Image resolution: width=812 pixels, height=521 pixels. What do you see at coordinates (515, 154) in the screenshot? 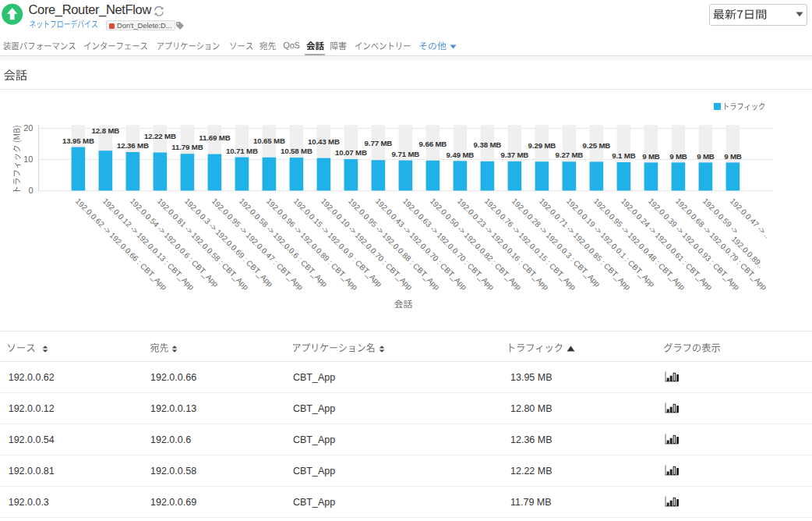
I see `svg-text: 9.37 MB` at bounding box center [515, 154].